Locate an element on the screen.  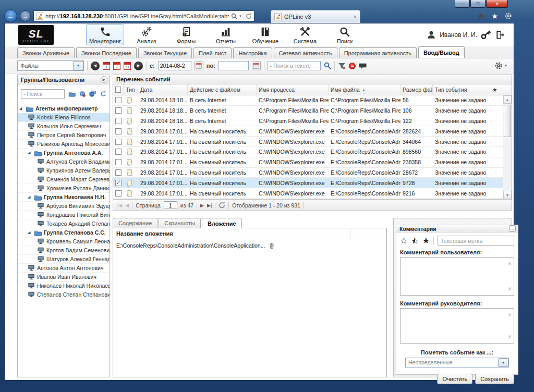
tree-item: ◢ Степанов Степан Степанович is located at coordinates (64, 295).